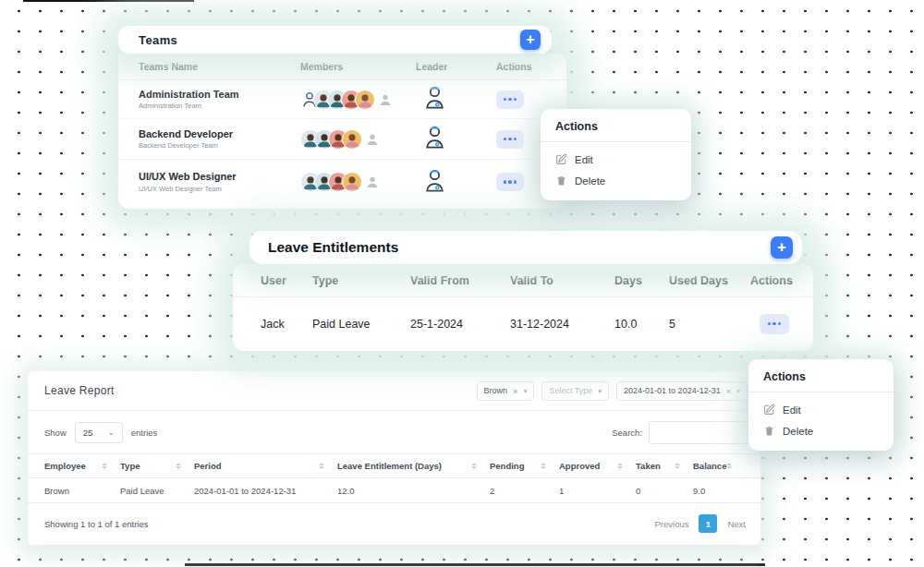 The image size is (924, 567). What do you see at coordinates (220, 139) in the screenshot?
I see `team-name-cell: Backend Developer Backend Developer Team` at bounding box center [220, 139].